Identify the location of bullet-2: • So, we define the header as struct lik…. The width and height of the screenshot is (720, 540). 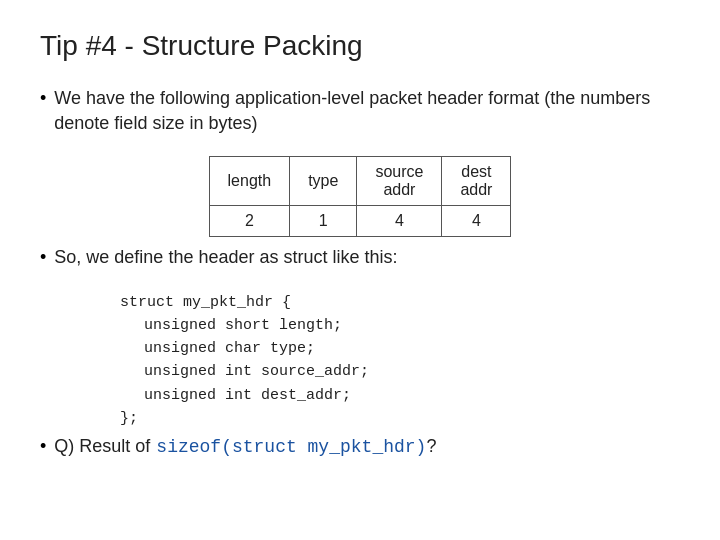
(360, 258).